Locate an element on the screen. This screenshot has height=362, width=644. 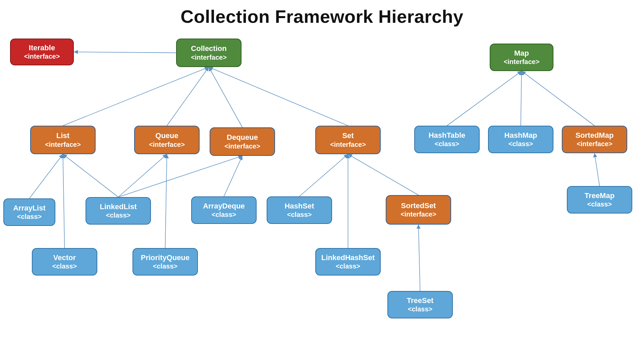
node-hashmap: HashMap<class> is located at coordinates (521, 139).